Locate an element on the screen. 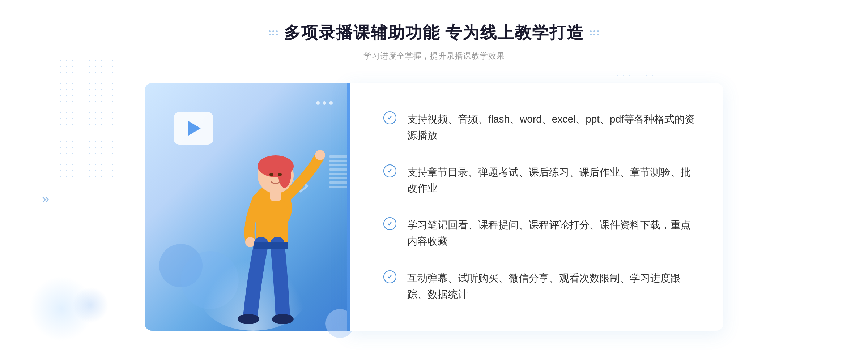 This screenshot has height=352, width=868. person-figure is located at coordinates (279, 229).